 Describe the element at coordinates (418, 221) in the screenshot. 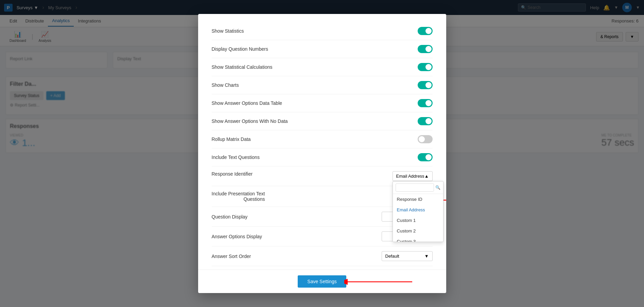

I see `dropdown-option-custom-1: Custom 1` at that location.